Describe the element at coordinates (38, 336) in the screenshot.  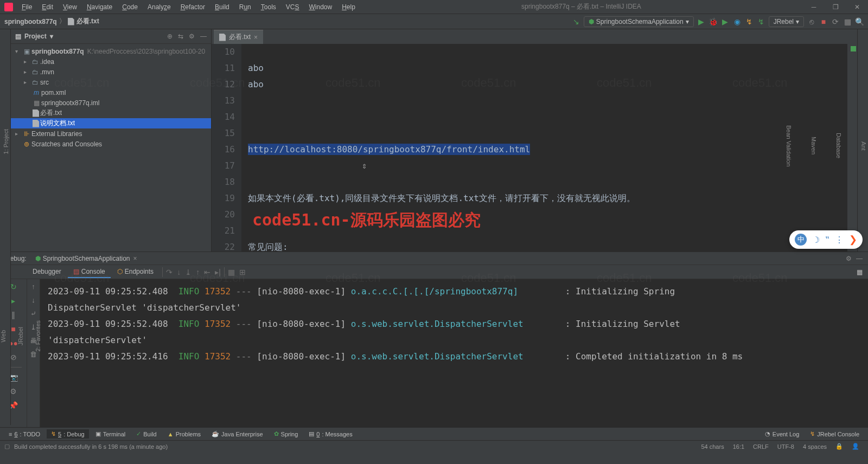
I see `tab-favorites: 2: Favorites` at that location.